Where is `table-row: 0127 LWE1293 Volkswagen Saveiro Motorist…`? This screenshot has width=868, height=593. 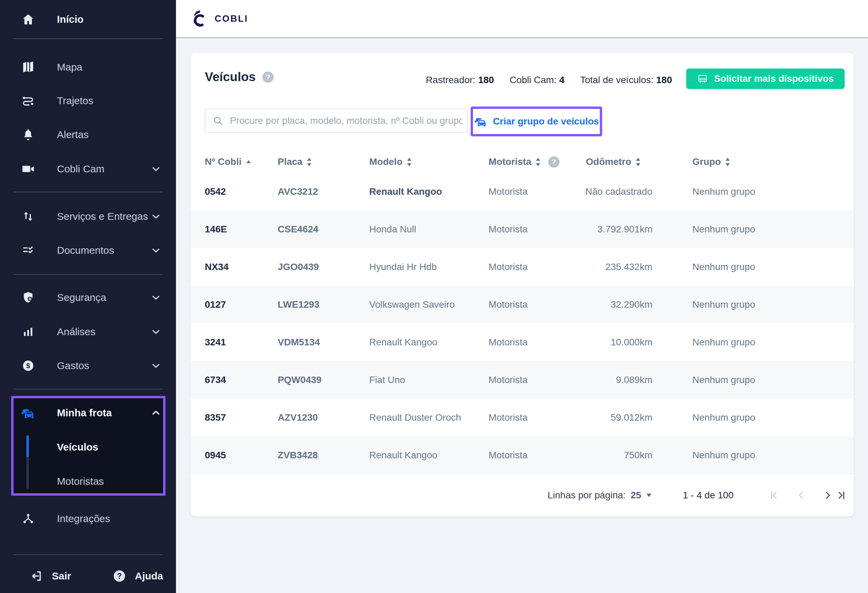 table-row: 0127 LWE1293 Volkswagen Saveiro Motorist… is located at coordinates (522, 304).